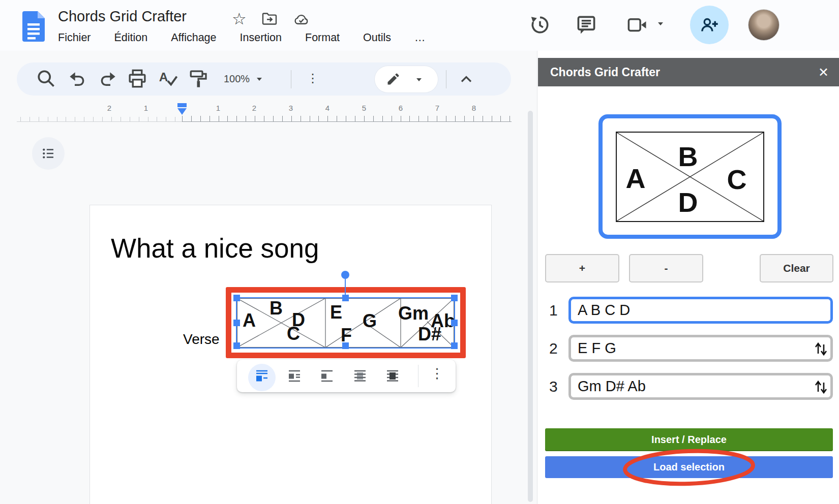 The height and width of the screenshot is (504, 839). I want to click on document-outline-icon, so click(48, 153).